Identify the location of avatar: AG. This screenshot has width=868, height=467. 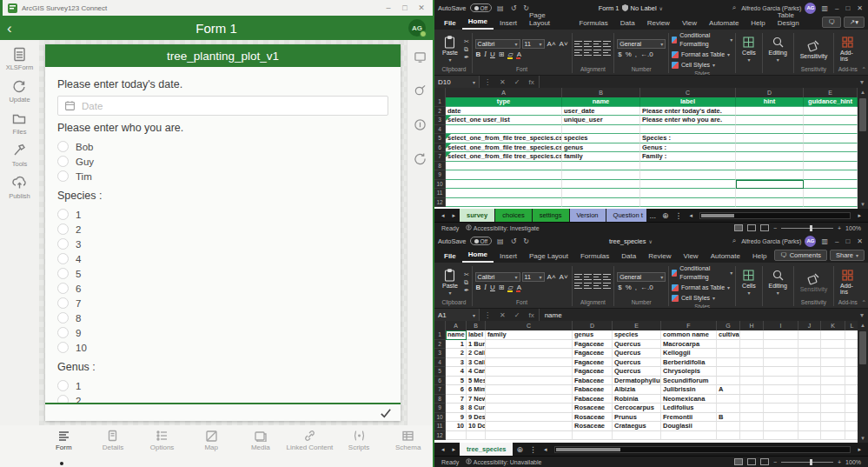
(417, 28).